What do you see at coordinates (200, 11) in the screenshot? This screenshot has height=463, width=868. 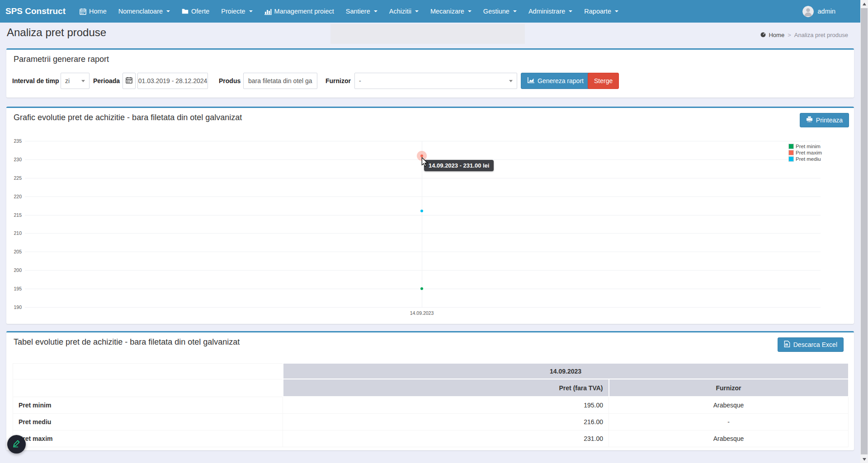 I see `nav-item-label: Oferte` at bounding box center [200, 11].